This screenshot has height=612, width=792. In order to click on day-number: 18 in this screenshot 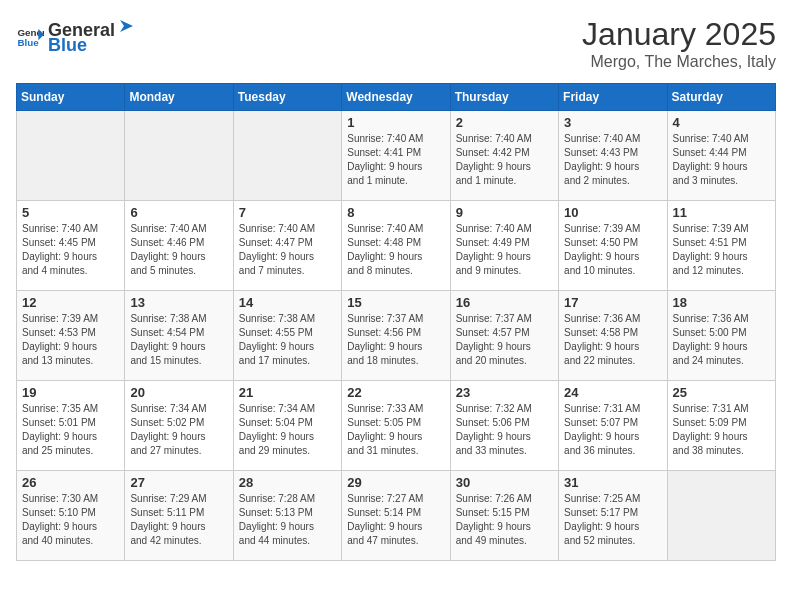, I will do `click(722, 302)`.